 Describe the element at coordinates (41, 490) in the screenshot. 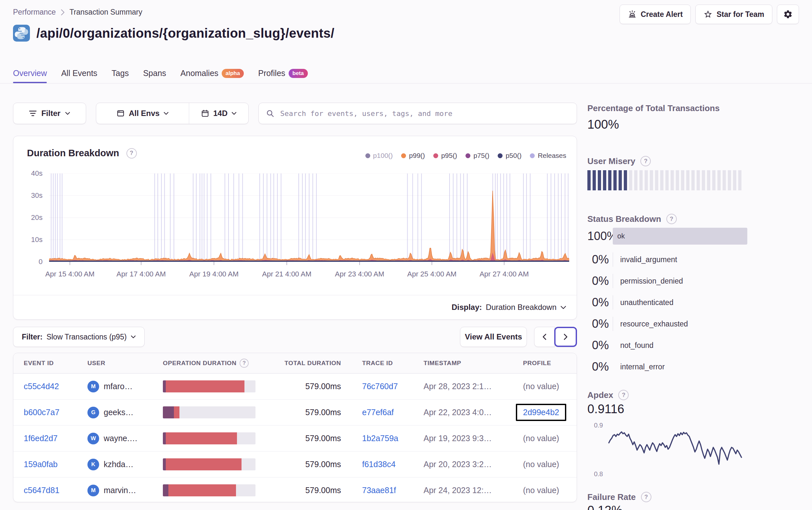

I see `event-id-link: c5647d81` at that location.